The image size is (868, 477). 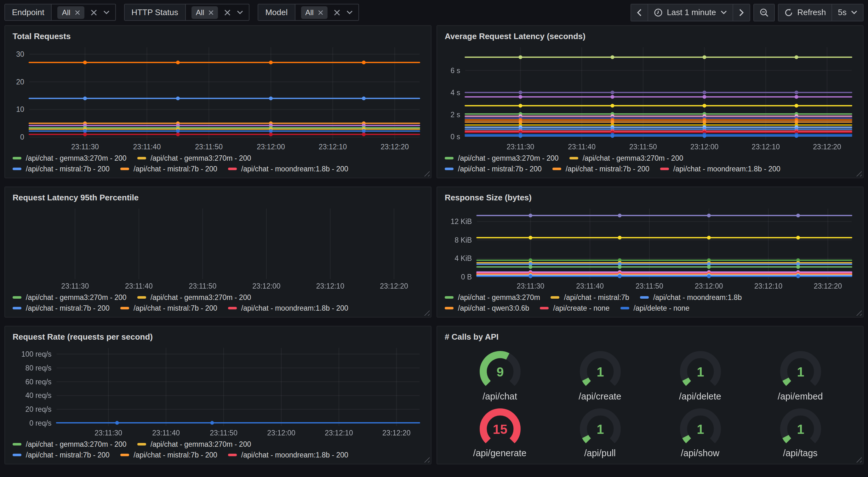 What do you see at coordinates (218, 391) in the screenshot?
I see `request-rate-chart: 23:11:3023:11:4023:11:5023:12:0023:12:10…` at bounding box center [218, 391].